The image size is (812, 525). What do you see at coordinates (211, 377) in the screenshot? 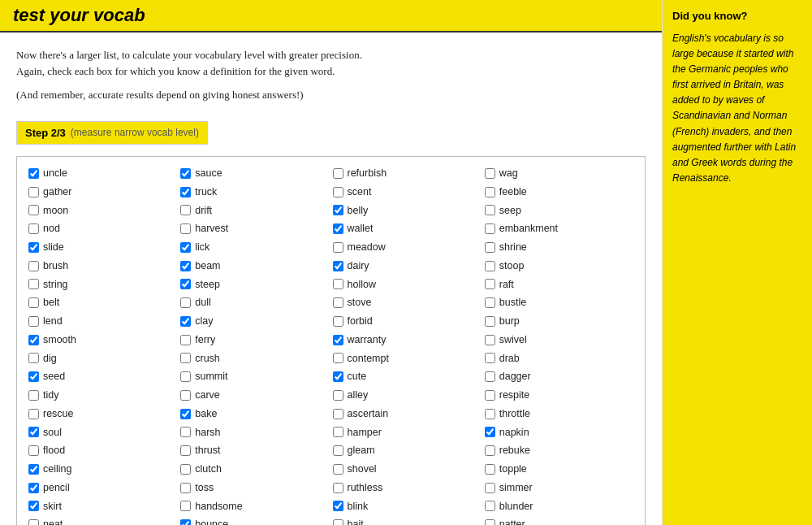
I see `word-label: summit` at bounding box center [211, 377].